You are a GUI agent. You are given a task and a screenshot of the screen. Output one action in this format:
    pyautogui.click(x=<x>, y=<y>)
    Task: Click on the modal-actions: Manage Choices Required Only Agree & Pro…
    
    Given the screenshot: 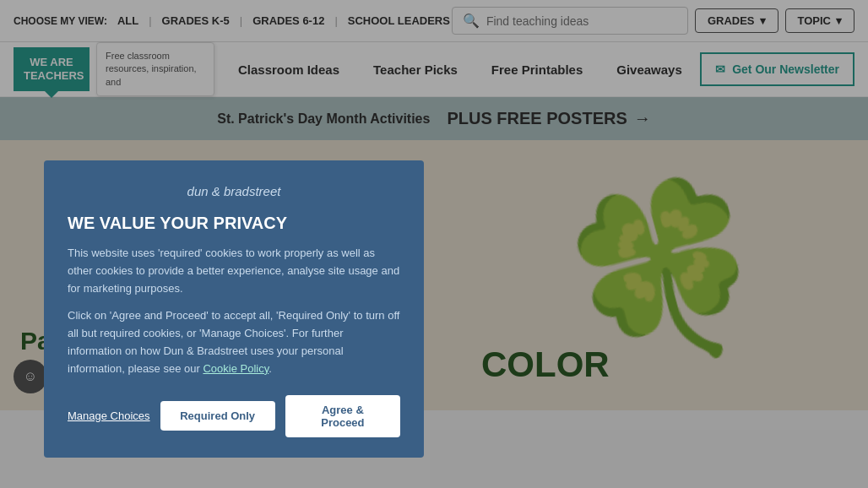 What is the action you would take?
    pyautogui.click(x=234, y=416)
    